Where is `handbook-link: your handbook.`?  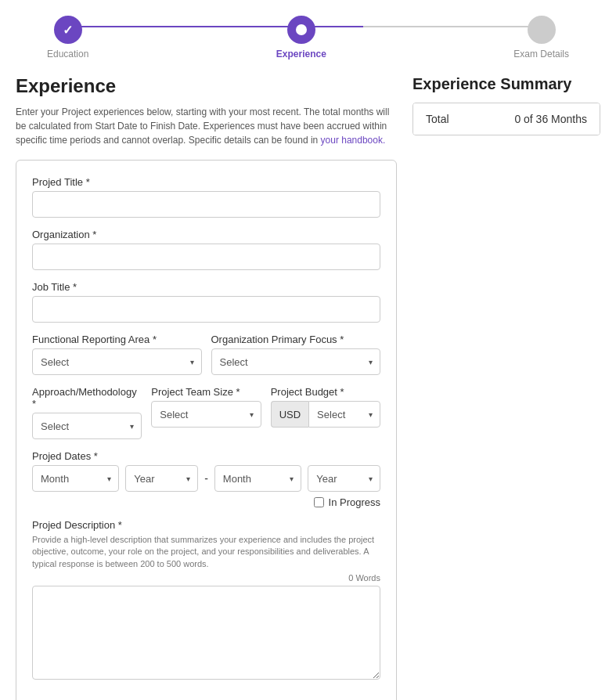
handbook-link: your handbook. is located at coordinates (354, 140).